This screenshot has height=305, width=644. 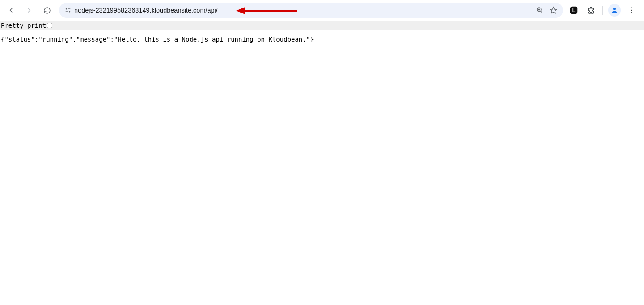 What do you see at coordinates (305, 10) in the screenshot?
I see `url-text: nodejs-232199582363149.kloudbeansite.com…` at bounding box center [305, 10].